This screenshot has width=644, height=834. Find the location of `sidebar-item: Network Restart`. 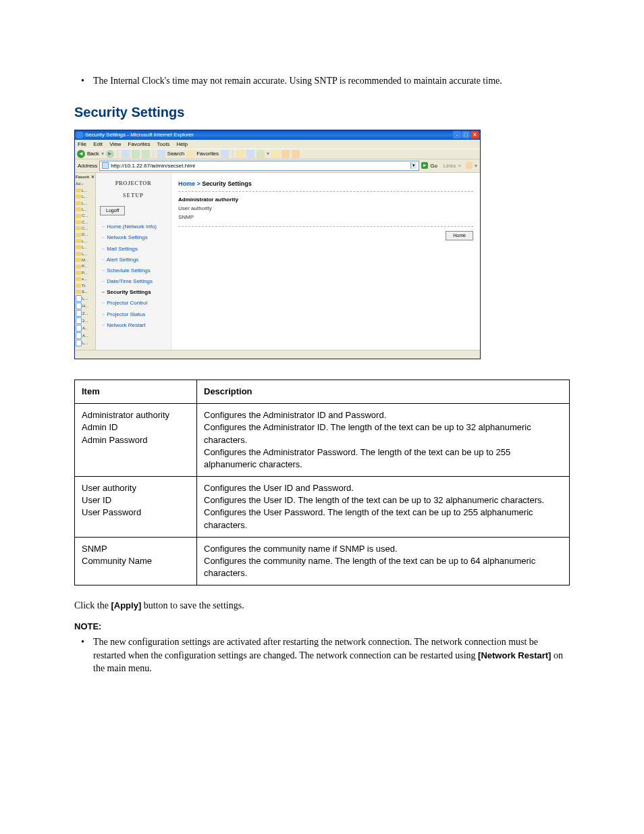

sidebar-item: Network Restart is located at coordinates (134, 325).